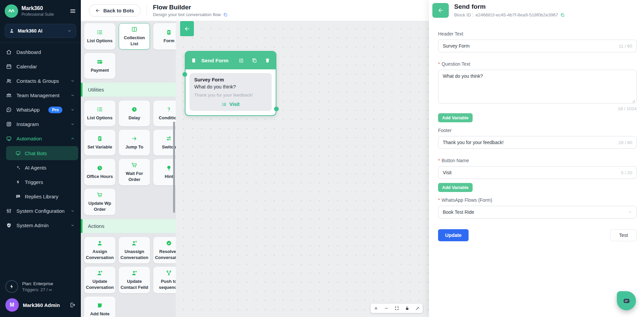 The height and width of the screenshot is (317, 644). What do you see at coordinates (134, 243) in the screenshot?
I see `person-x-icon` at bounding box center [134, 243].